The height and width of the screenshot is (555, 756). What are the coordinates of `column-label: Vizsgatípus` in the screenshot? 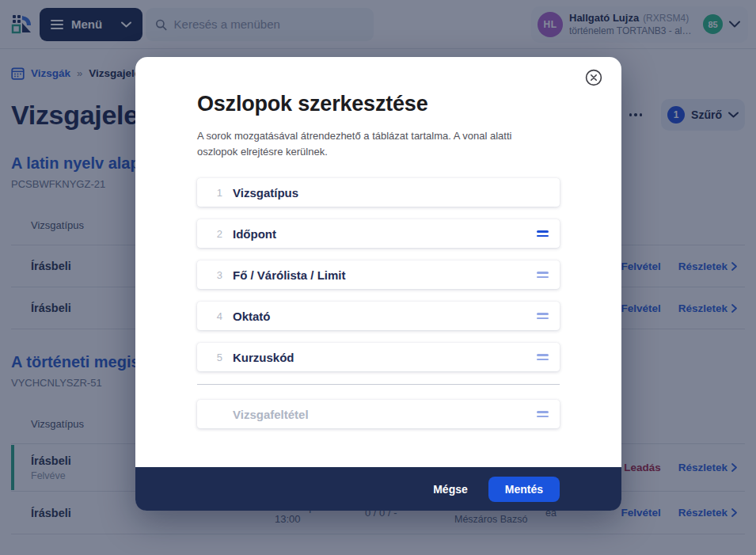 It's located at (266, 193).